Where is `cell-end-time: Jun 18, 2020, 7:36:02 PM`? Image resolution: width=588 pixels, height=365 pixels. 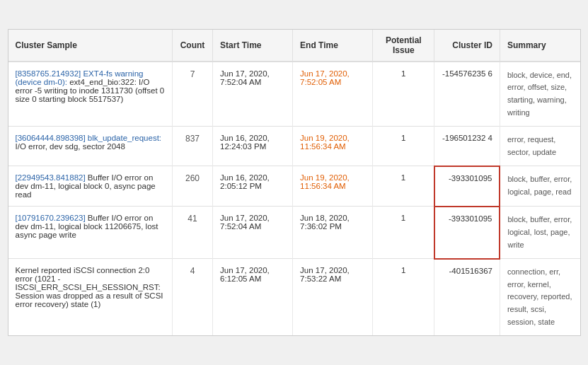 cell-end-time: Jun 18, 2020, 7:36:02 PM is located at coordinates (333, 233).